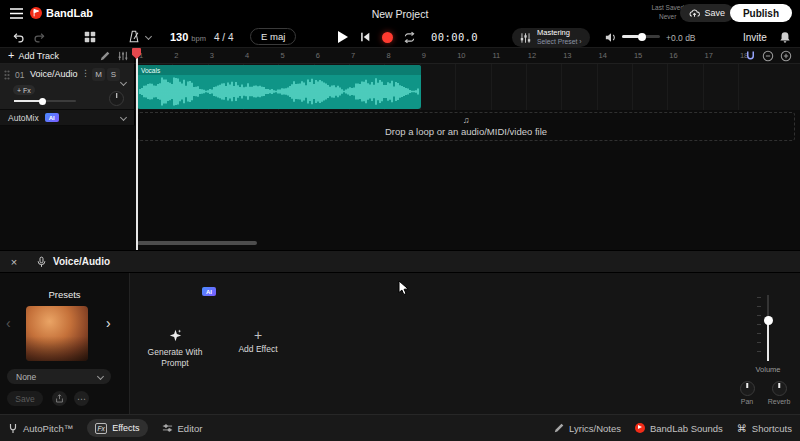 The width and height of the screenshot is (800, 441). I want to click on solo-button: S, so click(114, 74).